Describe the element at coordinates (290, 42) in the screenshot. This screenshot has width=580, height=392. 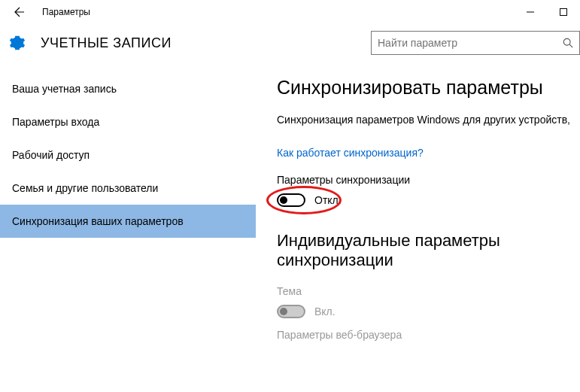
I see `header: УЧЕТНЫЕ ЗАПИСИ` at that location.